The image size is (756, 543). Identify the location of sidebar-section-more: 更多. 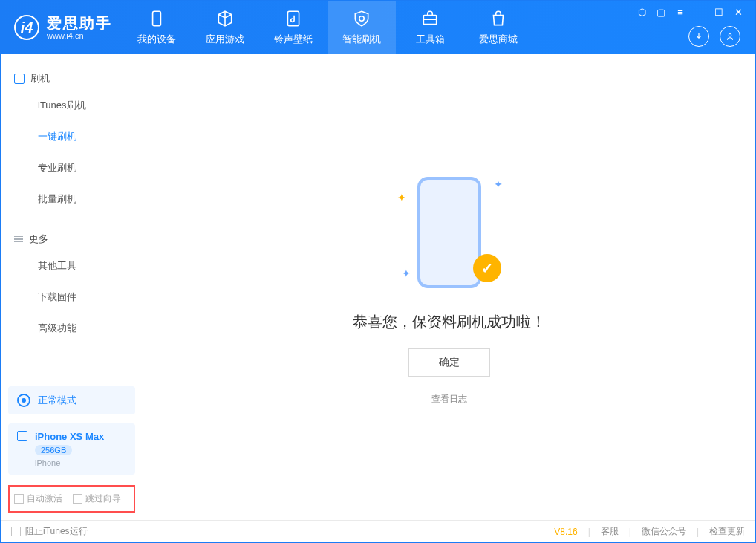
(71, 236).